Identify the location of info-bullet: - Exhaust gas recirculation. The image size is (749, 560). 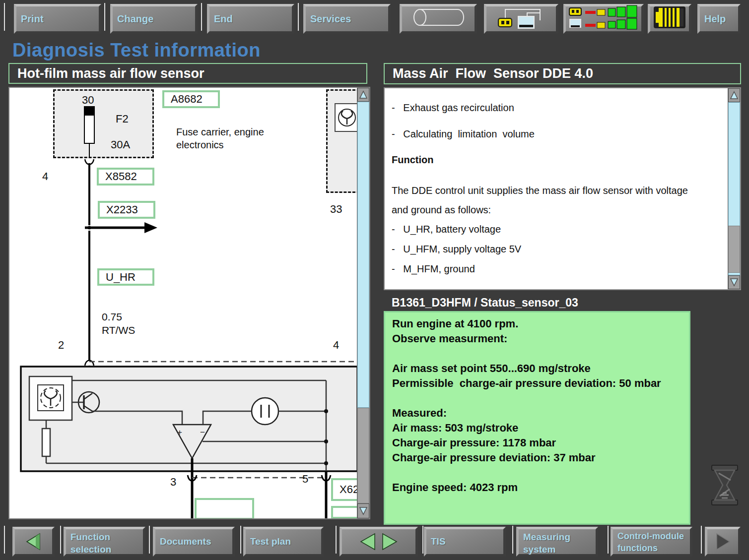
(555, 108).